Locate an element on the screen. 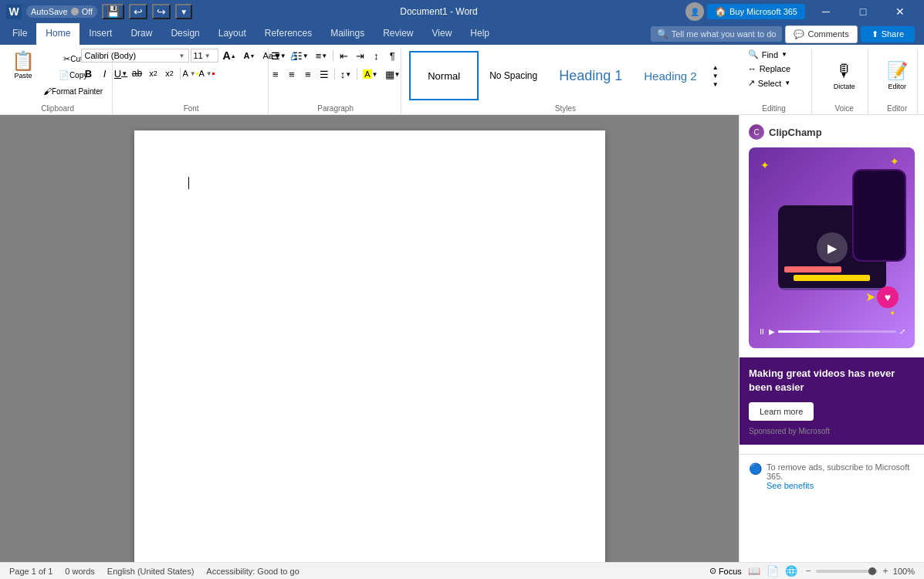 The height and width of the screenshot is (579, 924). underline-button: U▼ is located at coordinates (121, 73).